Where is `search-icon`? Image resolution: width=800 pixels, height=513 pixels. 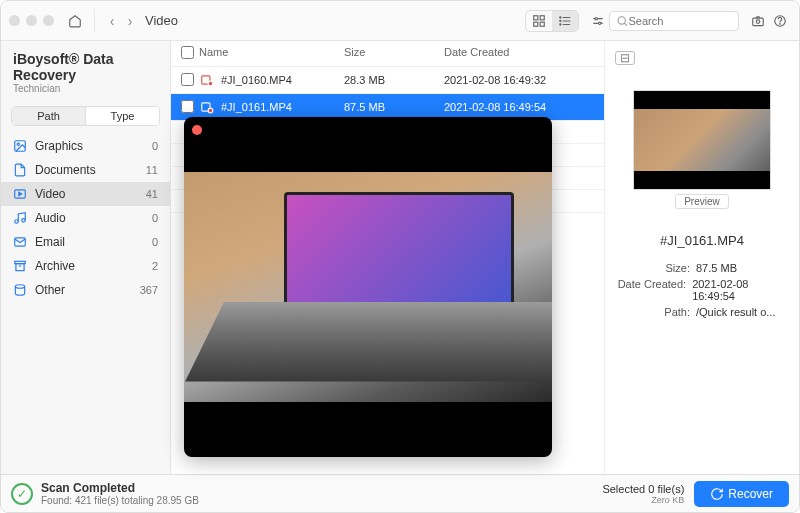
search-icon is located at coordinates (622, 21).